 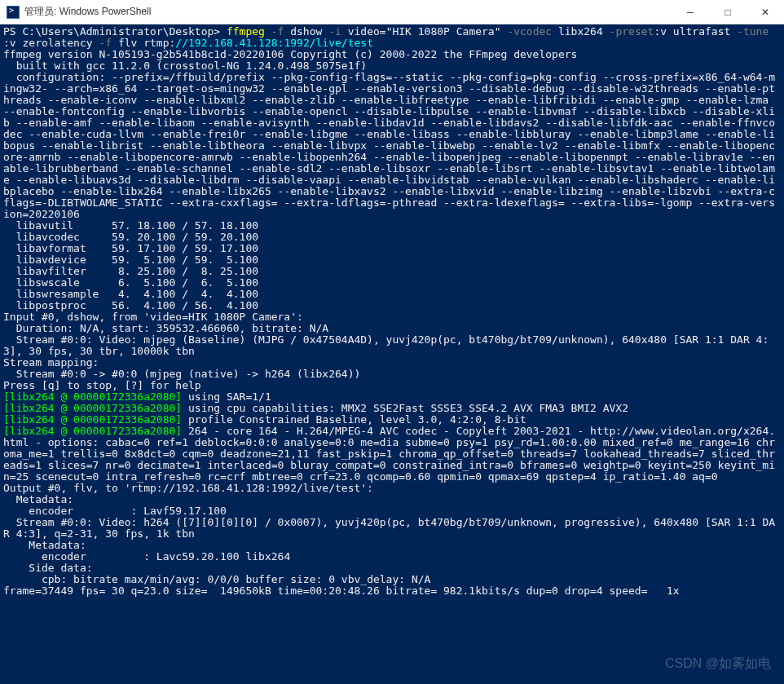 I want to click on titlebar: 管理员: Windows PowerShell ─ □ ✕, so click(x=392, y=12).